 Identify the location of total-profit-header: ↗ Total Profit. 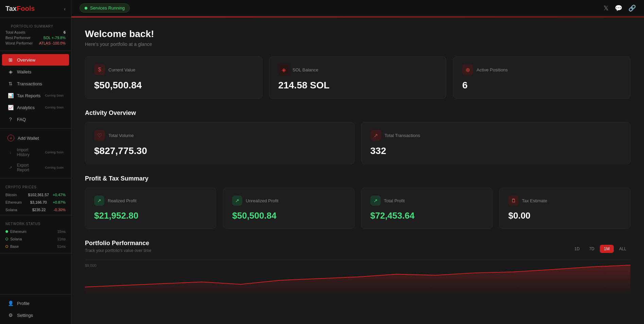
(427, 201).